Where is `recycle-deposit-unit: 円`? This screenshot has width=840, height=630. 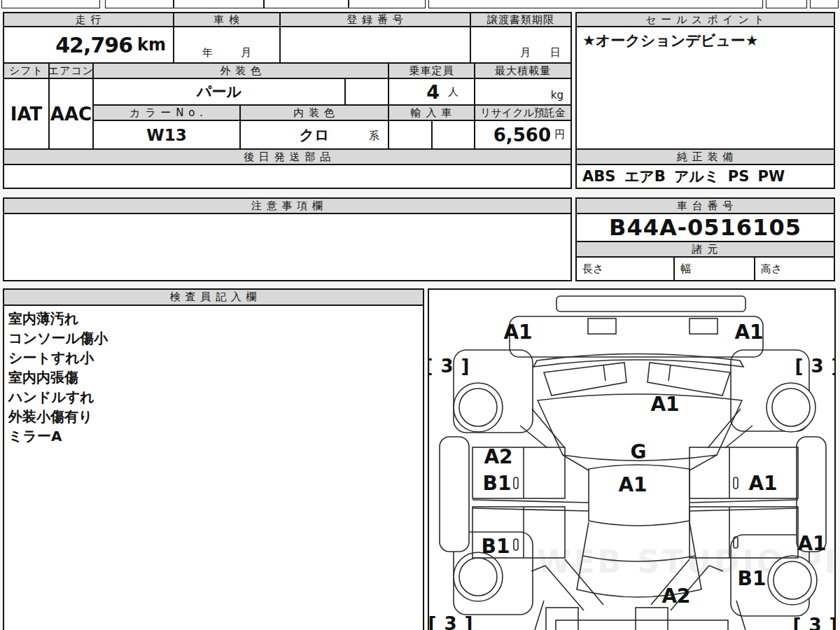
recycle-deposit-unit: 円 is located at coordinates (560, 134).